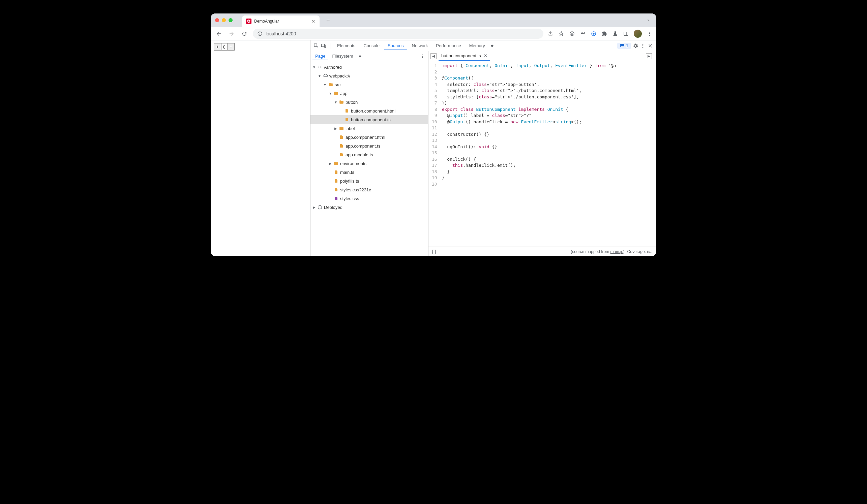  What do you see at coordinates (281, 21) in the screenshot?
I see `tab-title: DemoAngular` at bounding box center [281, 21].